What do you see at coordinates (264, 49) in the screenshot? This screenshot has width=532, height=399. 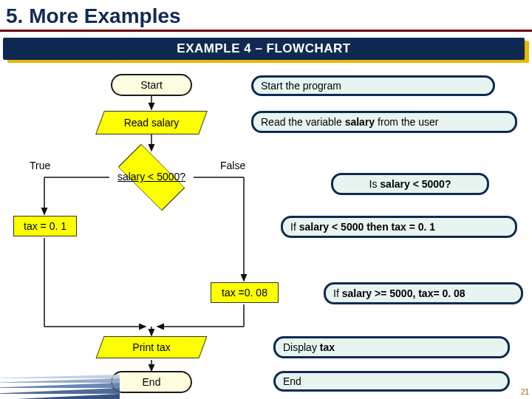 I see `banner-text: EXAMPLE 4 – FLOWCHART` at bounding box center [264, 49].